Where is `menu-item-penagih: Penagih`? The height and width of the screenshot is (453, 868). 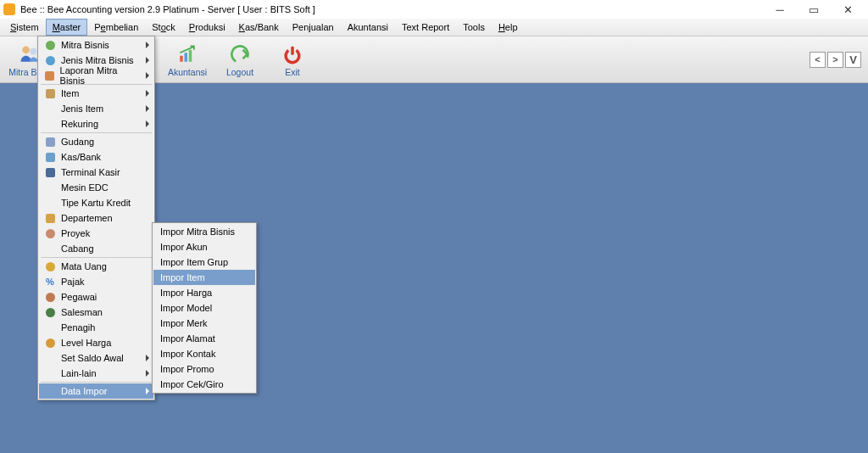 menu-item-penagih: Penagih is located at coordinates (97, 327).